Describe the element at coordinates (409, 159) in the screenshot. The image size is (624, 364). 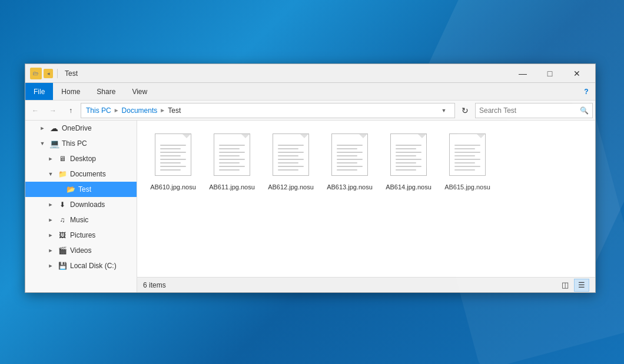
I see `doc-lines-f4` at that location.